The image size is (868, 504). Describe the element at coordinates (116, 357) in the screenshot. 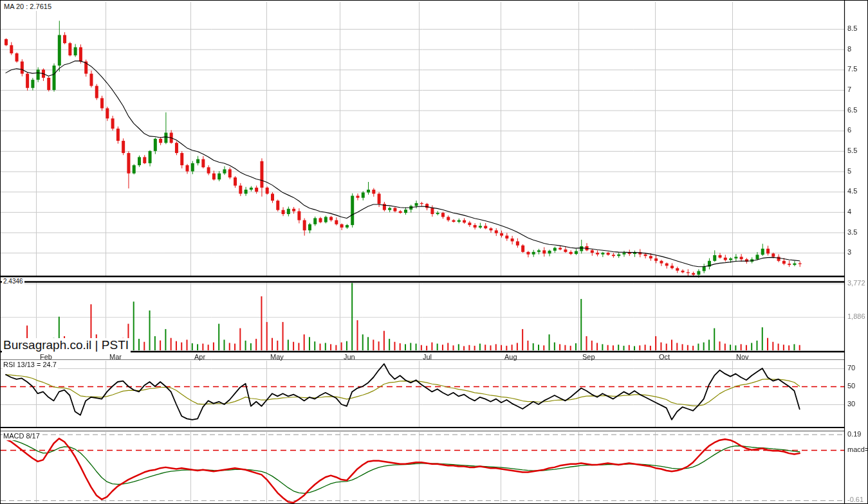

I see `month-label: Mar` at that location.